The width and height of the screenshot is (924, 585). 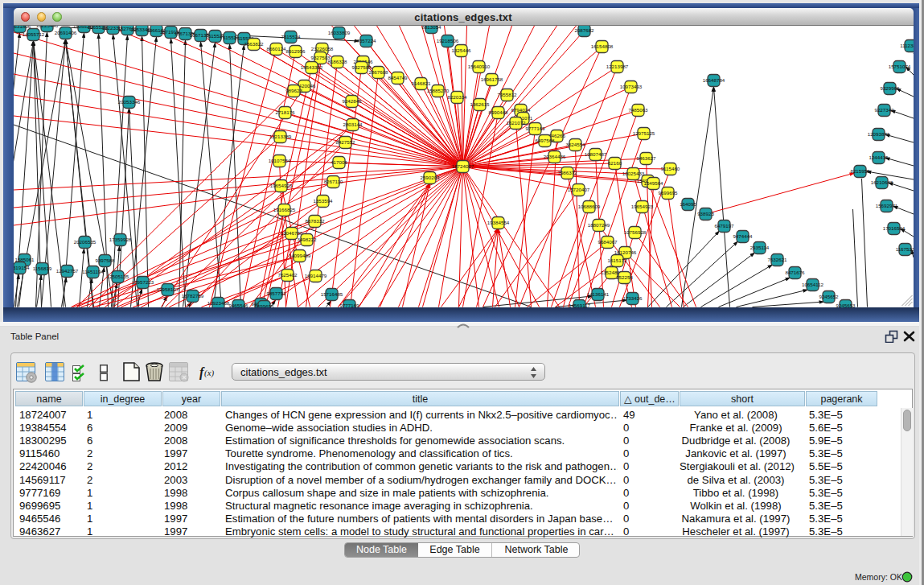 I want to click on svg-text: 8912956, so click(x=296, y=51).